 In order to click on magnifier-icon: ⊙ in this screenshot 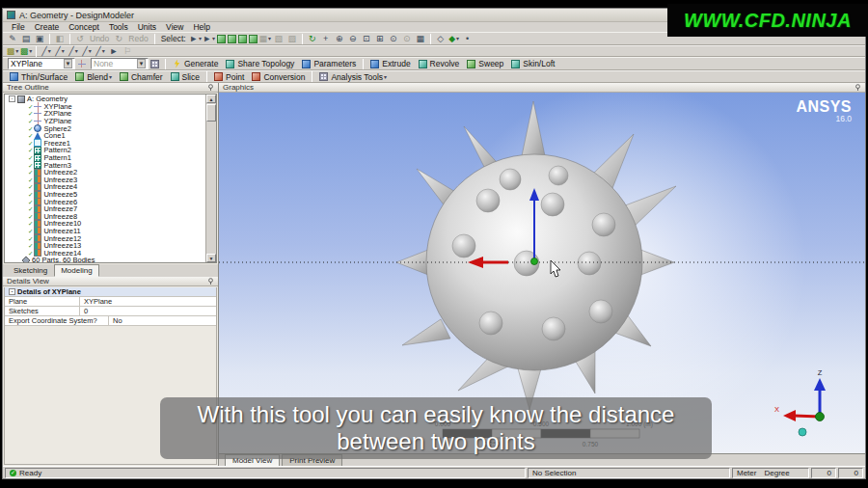, I will do `click(393, 39)`.